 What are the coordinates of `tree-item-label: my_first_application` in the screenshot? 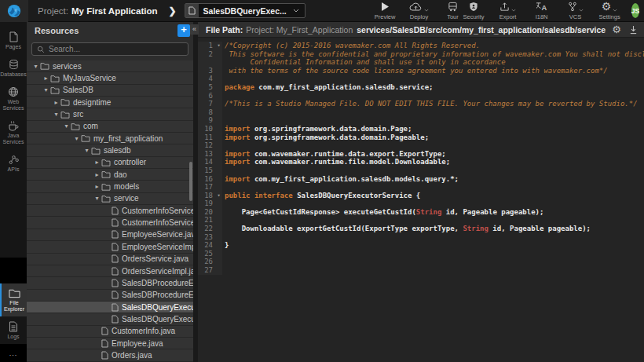 It's located at (128, 138).